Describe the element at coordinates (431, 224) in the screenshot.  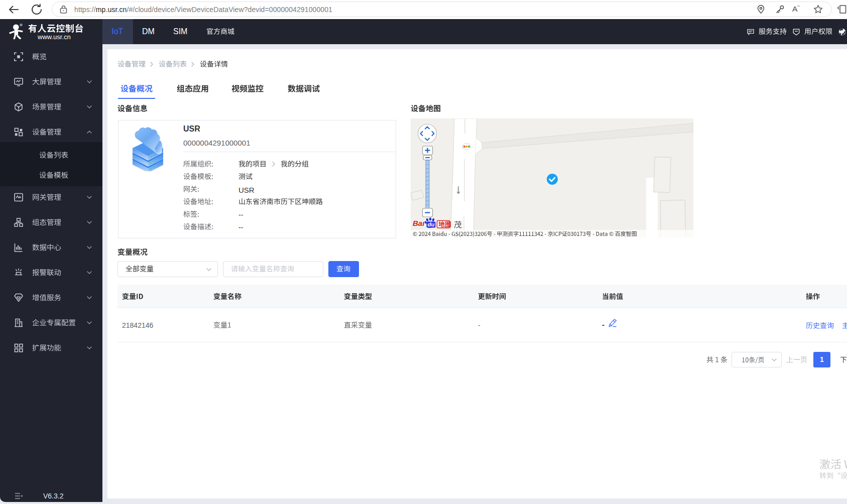
I see `svg-text: du` at that location.